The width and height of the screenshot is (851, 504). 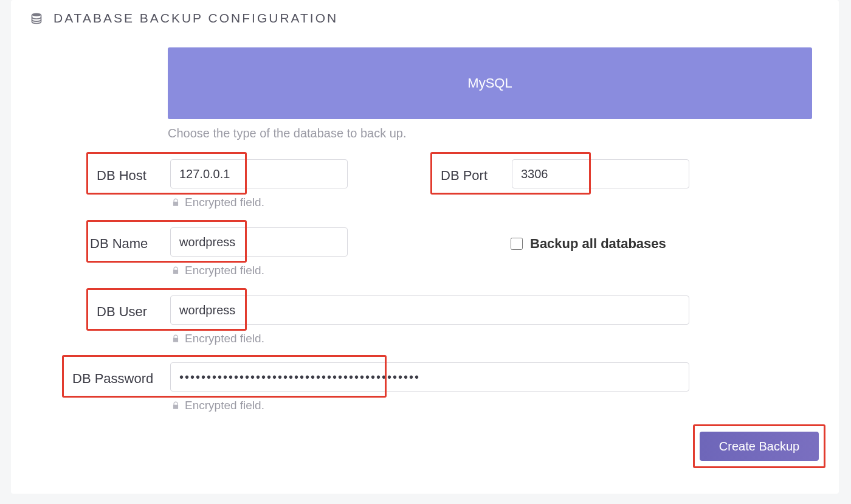 What do you see at coordinates (119, 244) in the screenshot?
I see `db-name-label: DB Name` at bounding box center [119, 244].